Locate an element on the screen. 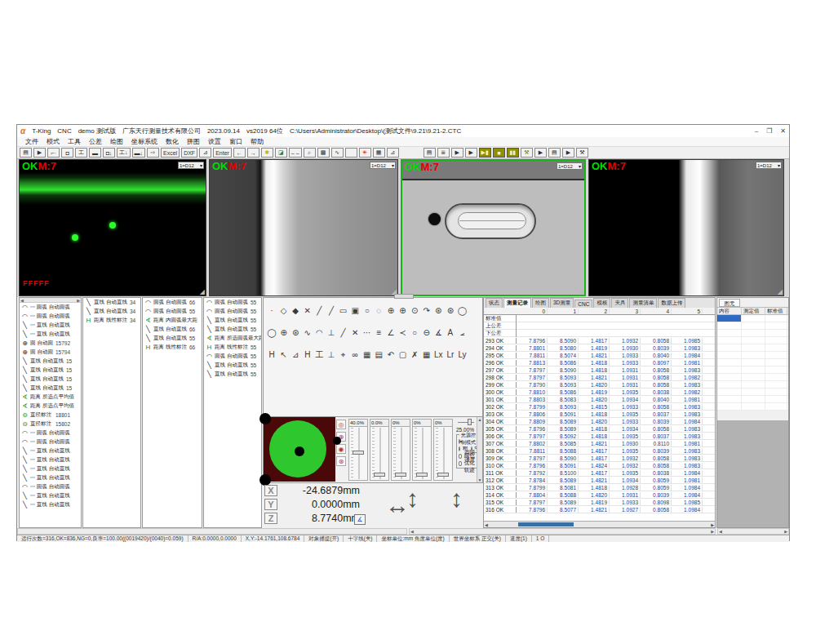 Image resolution: width=816 pixels, height=644 pixels. tool-icon: ↷ is located at coordinates (427, 310).